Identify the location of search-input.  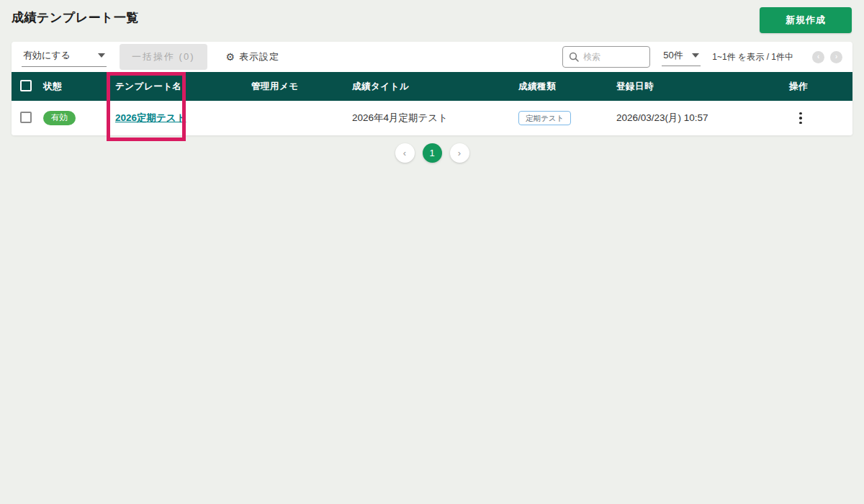
(612, 57).